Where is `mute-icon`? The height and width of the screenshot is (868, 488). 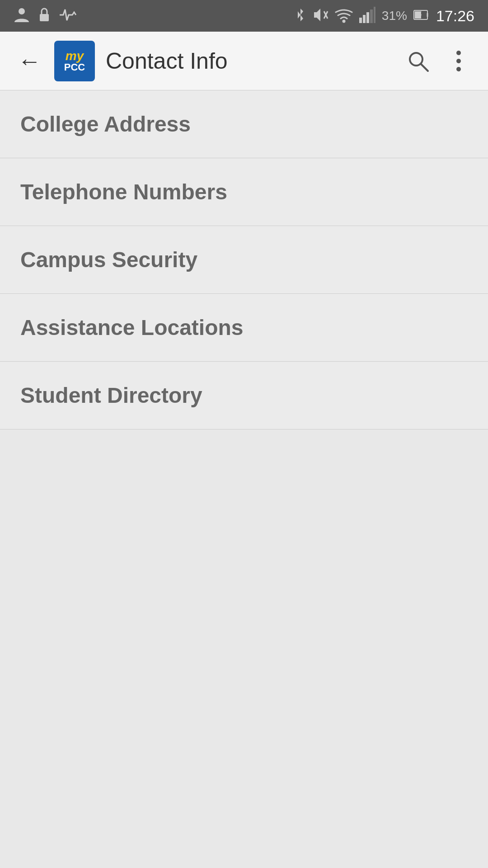
mute-icon is located at coordinates (320, 16).